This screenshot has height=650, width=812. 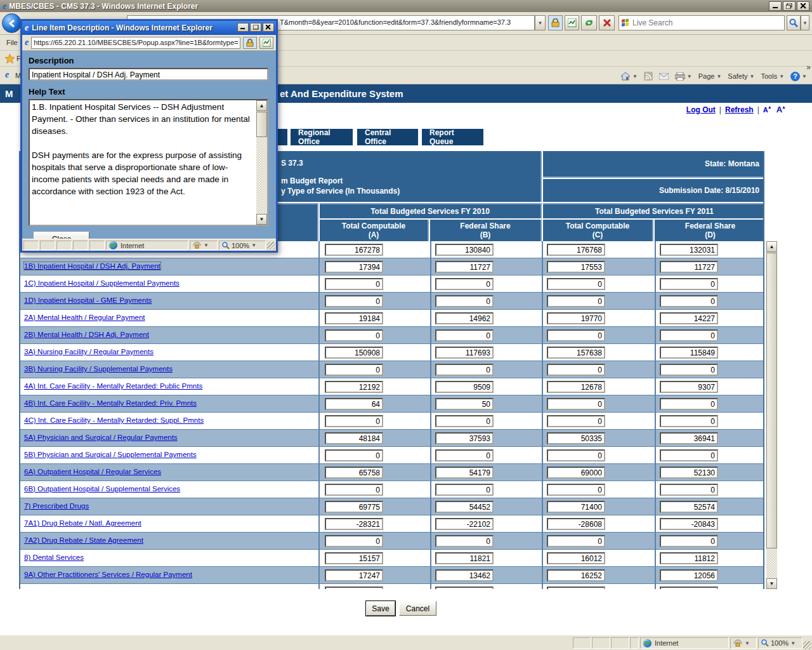 What do you see at coordinates (354, 507) in the screenshot?
I see `value-input-a: 69775` at bounding box center [354, 507].